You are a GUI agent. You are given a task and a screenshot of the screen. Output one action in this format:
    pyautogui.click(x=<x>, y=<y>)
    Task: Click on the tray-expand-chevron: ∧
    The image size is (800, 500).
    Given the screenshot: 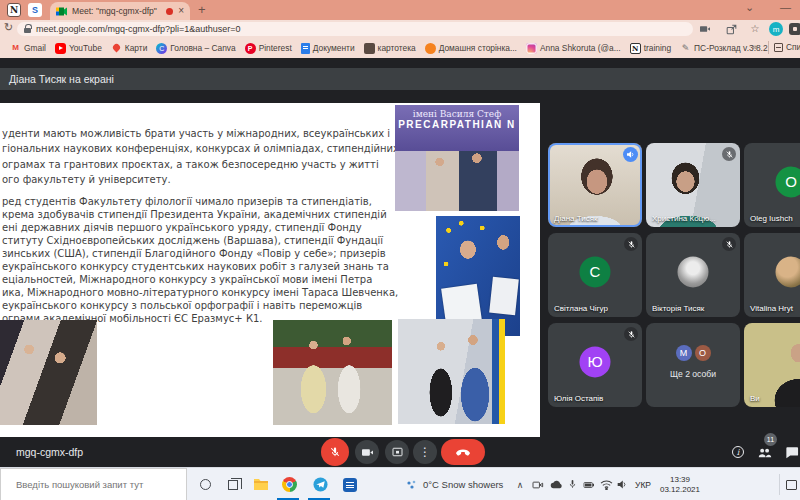 What is the action you would take?
    pyautogui.click(x=520, y=484)
    